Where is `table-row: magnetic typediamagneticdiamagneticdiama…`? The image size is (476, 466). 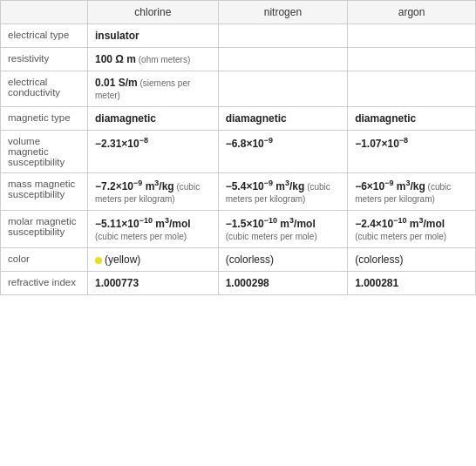 table-row: magnetic typediamagneticdiamagneticdiama… is located at coordinates (239, 118).